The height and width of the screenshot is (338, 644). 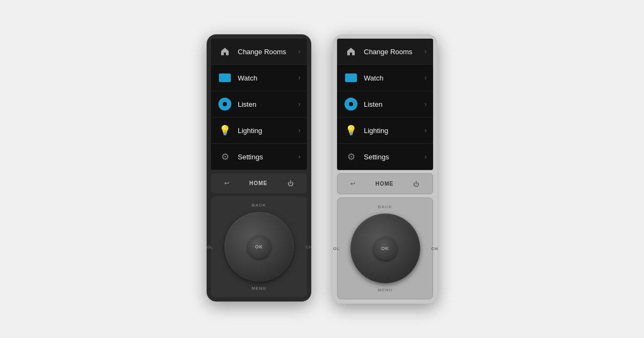 I want to click on chevron-change-rooms-dark: ›, so click(x=299, y=52).